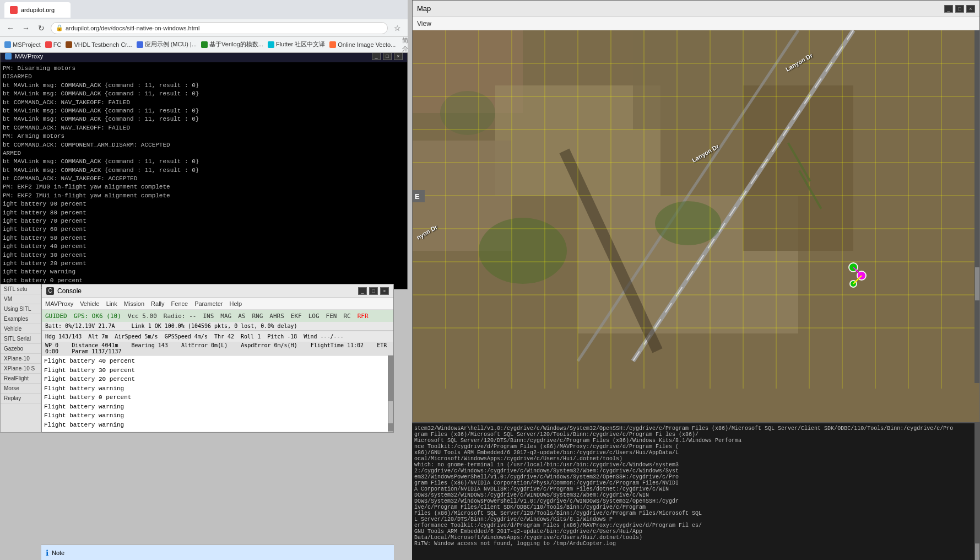  I want to click on sidebar-item-xplane10: XPlane-10, so click(21, 359).